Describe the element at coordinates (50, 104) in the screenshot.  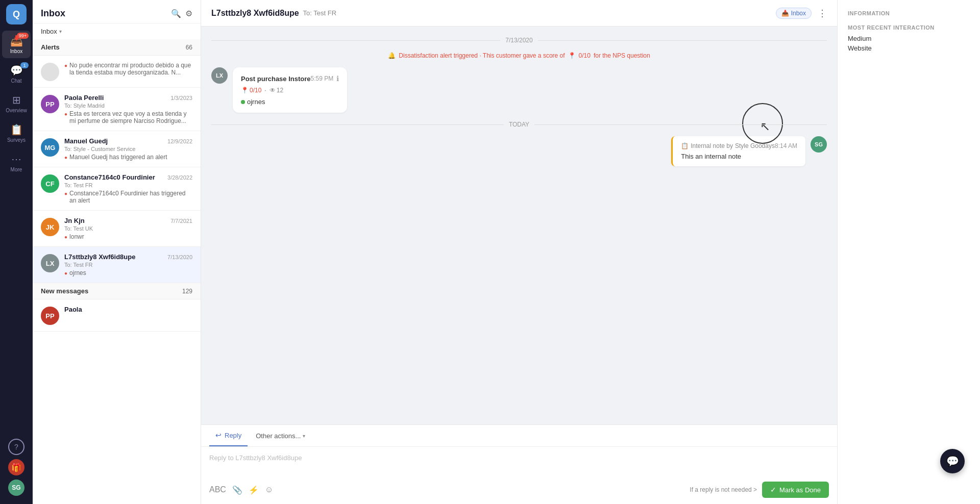
I see `avatar: PP` at that location.